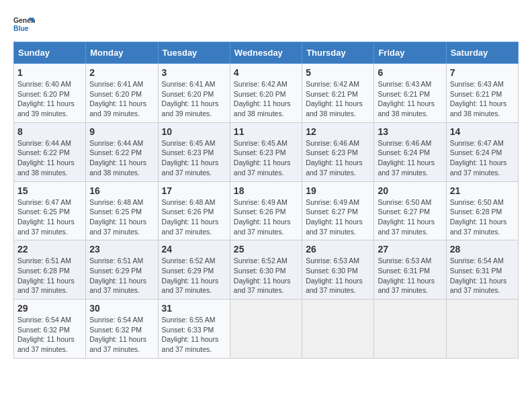 Image resolution: width=532 pixels, height=411 pixels. What do you see at coordinates (410, 53) in the screenshot?
I see `weekday-header-friday: Friday` at bounding box center [410, 53].